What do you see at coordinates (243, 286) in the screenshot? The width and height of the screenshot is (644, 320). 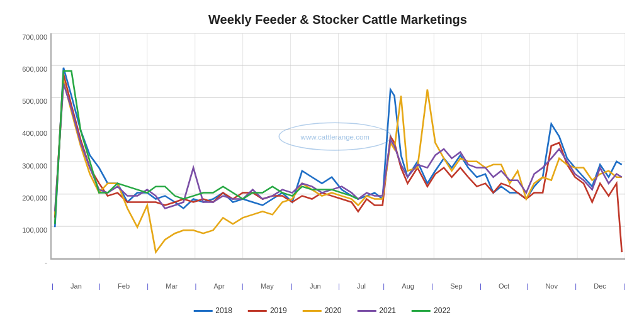 I see `x-tick-apr: |` at bounding box center [243, 286].